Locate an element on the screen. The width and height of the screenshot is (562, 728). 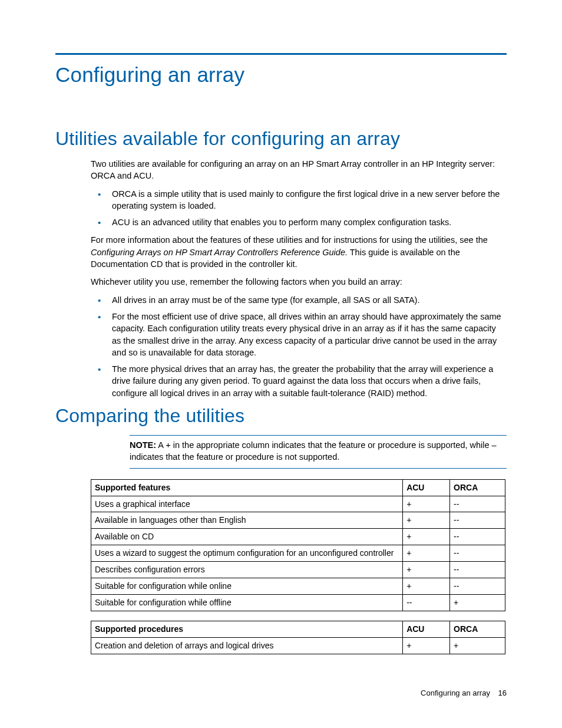
supported-features-table: Supported features ACU ORCA Uses a graph… is located at coordinates (298, 545).